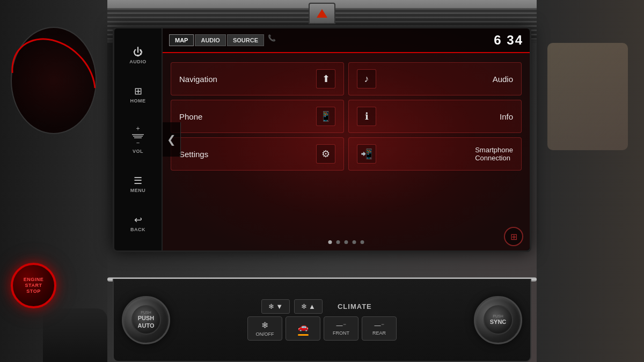  What do you see at coordinates (303, 327) in the screenshot?
I see `recirculate-icon: 🚗` at bounding box center [303, 327].